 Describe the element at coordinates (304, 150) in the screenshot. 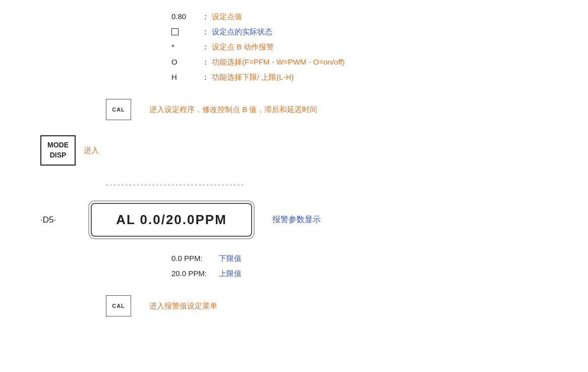

I see `mode-disp-row: MODE DISP 进入` at that location.